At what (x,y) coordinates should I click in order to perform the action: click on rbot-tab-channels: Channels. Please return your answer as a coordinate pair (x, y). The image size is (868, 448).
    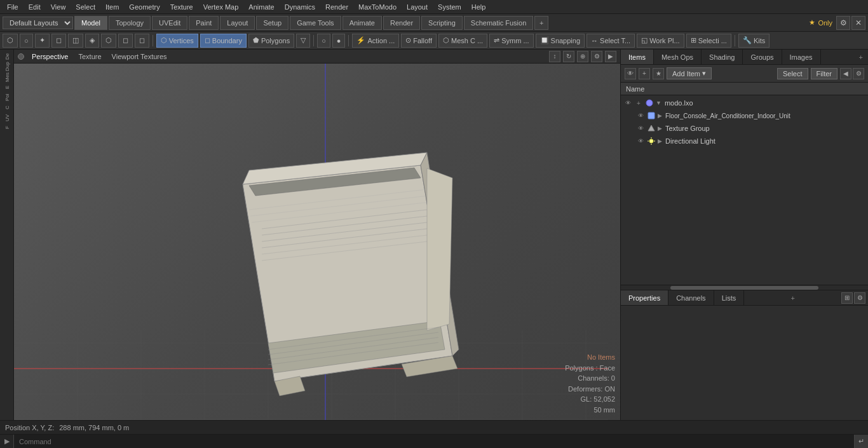
    Looking at the image, I should click on (691, 297).